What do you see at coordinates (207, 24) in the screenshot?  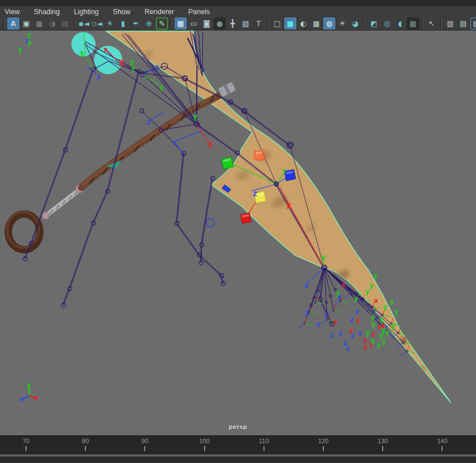 I see `resolution-gate-button: ◙` at bounding box center [207, 24].